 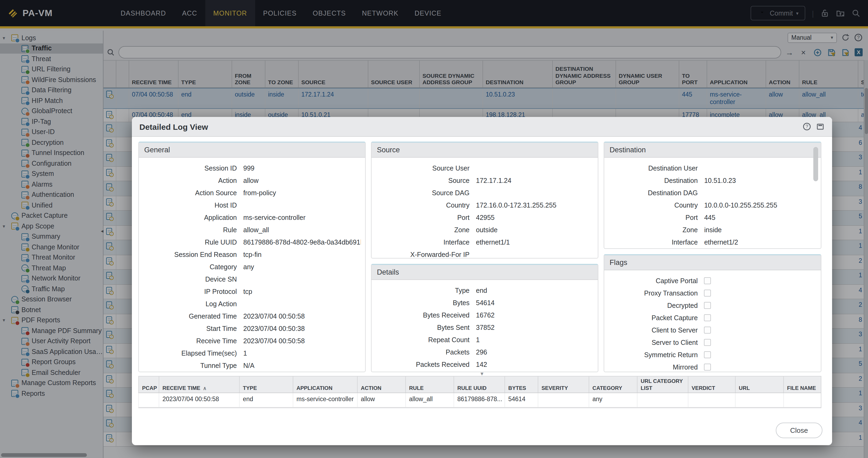 I want to click on client-to-server-checkbox, so click(x=708, y=330).